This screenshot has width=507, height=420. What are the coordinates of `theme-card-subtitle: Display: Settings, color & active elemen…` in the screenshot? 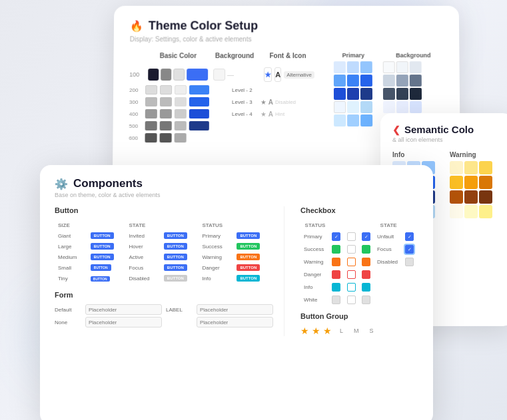 It's located at (286, 39).